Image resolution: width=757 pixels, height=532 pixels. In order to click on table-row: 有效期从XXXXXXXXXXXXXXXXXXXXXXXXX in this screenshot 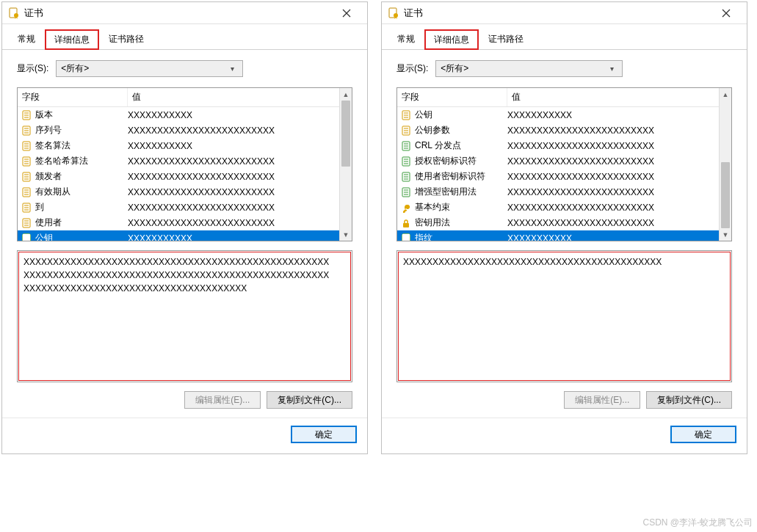, I will do `click(178, 192)`.